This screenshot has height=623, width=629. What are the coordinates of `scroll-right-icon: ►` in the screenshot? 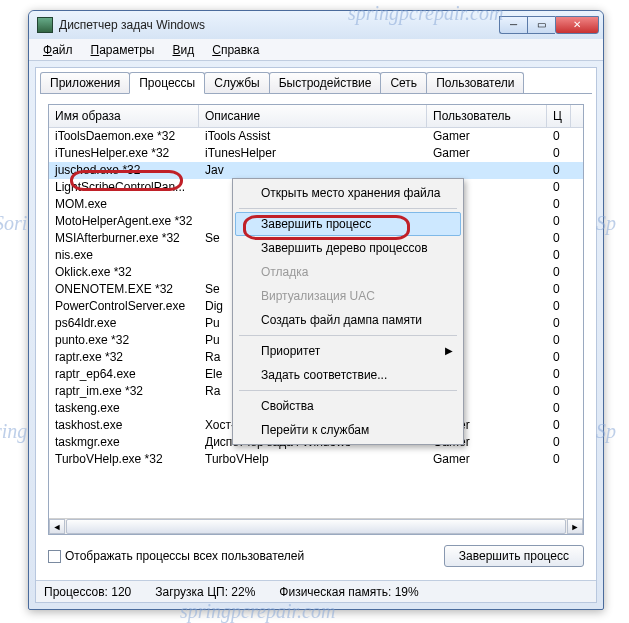 It's located at (575, 526).